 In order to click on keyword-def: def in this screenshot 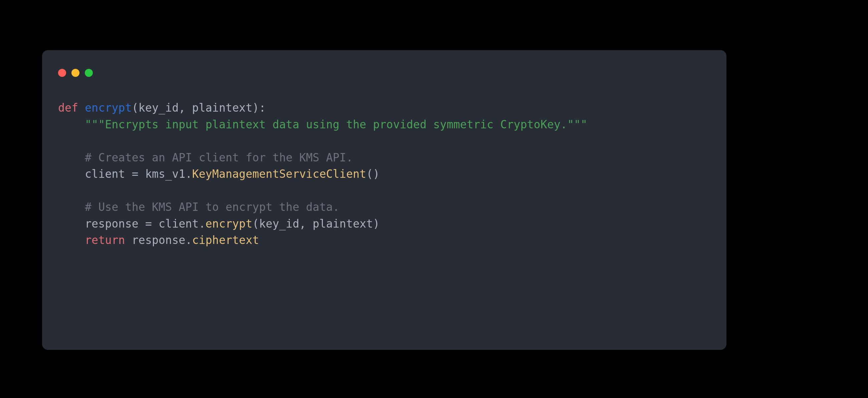, I will do `click(68, 108)`.